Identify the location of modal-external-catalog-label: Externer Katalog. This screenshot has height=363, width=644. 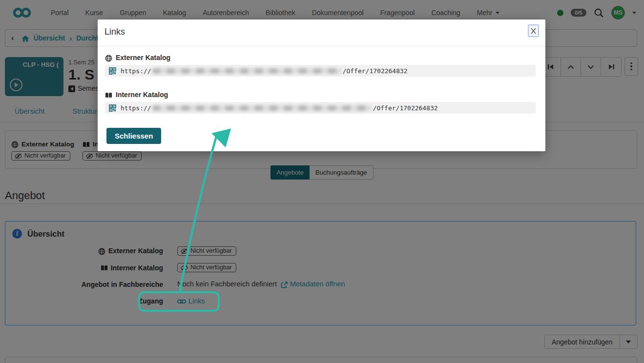
(138, 58).